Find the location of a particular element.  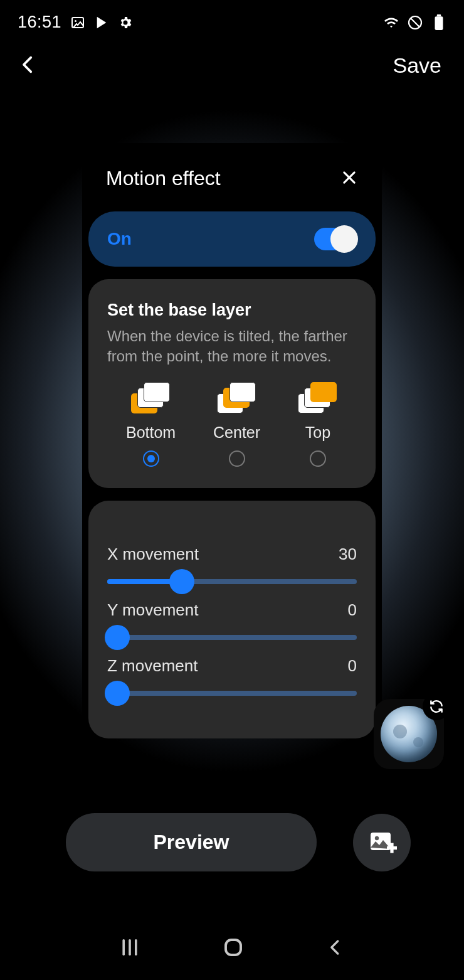

app-top-bar: Save is located at coordinates (232, 65).